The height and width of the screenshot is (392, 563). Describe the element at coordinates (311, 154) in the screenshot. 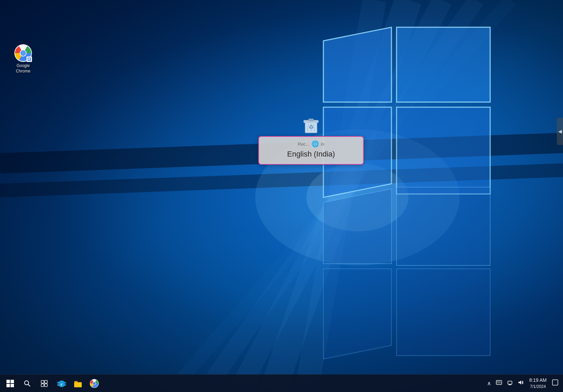

I see `tooltip-language-text: English (India)` at that location.